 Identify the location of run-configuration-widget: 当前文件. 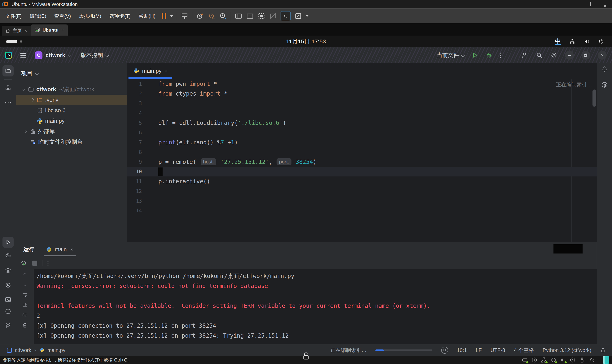
(451, 55).